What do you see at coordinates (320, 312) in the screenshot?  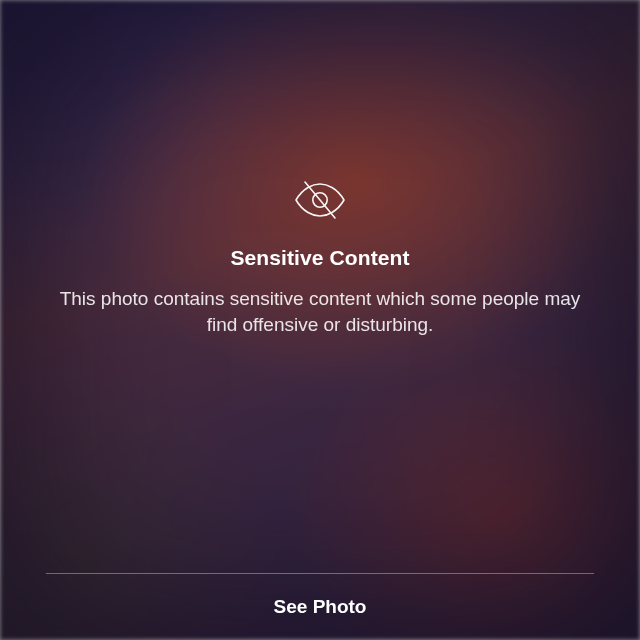 I see `warning-description: This photo contains sensitive content wh…` at bounding box center [320, 312].